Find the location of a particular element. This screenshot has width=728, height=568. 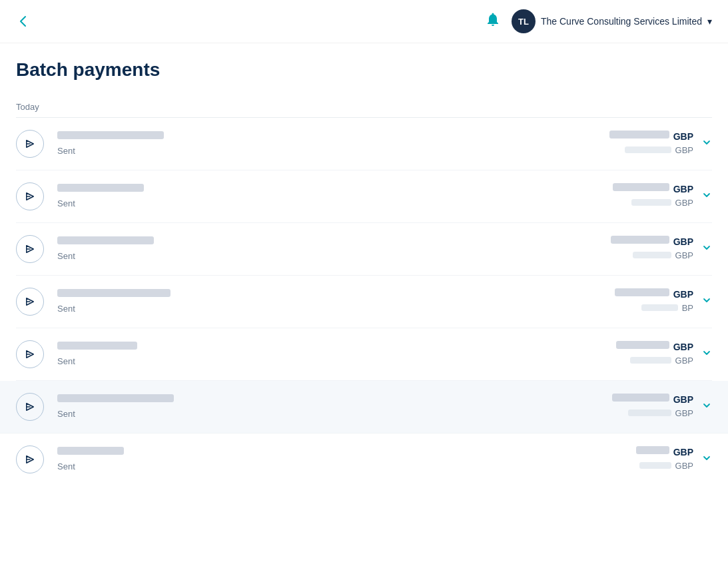

amount-secondary-row: BP is located at coordinates (654, 308).